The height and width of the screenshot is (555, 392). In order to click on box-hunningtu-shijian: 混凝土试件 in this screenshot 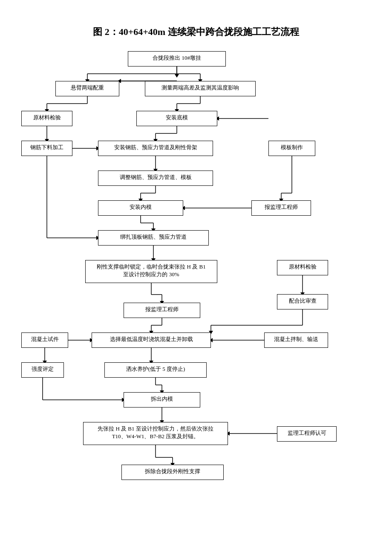, I will do `click(45, 340)`.